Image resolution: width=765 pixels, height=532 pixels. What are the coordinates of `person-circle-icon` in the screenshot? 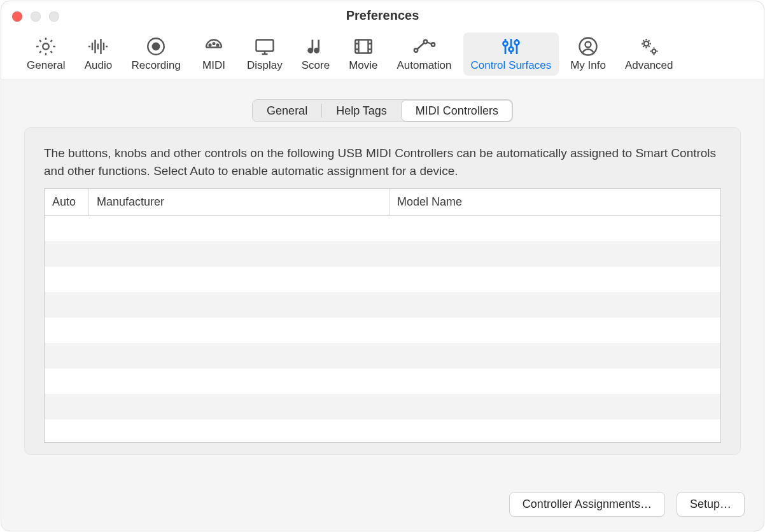 It's located at (588, 46).